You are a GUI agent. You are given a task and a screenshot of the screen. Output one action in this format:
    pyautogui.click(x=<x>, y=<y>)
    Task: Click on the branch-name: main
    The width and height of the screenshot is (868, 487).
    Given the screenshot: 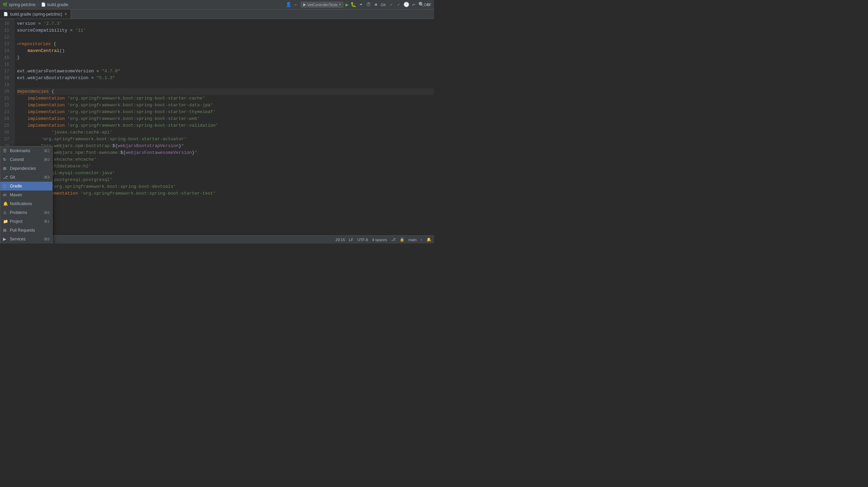 What is the action you would take?
    pyautogui.click(x=413, y=240)
    